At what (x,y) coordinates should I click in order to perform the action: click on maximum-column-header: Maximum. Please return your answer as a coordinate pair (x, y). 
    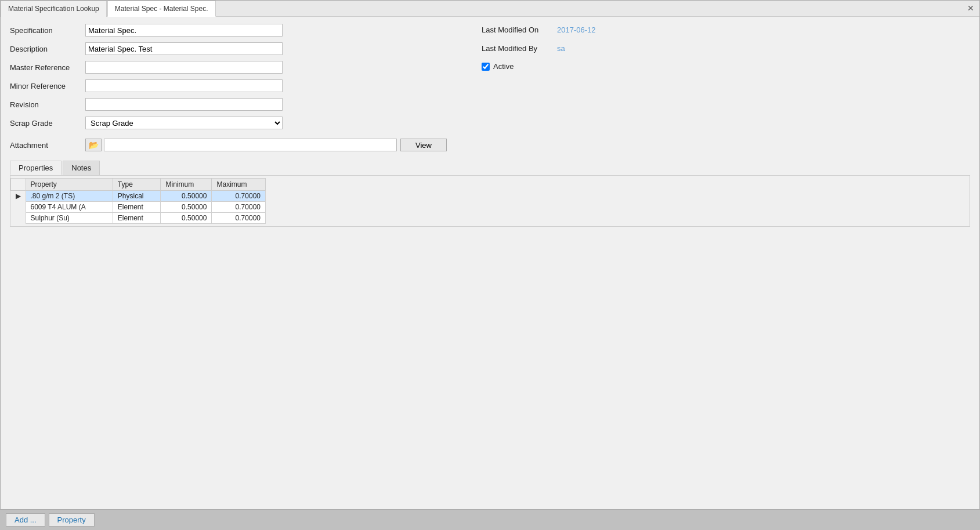
    Looking at the image, I should click on (239, 184).